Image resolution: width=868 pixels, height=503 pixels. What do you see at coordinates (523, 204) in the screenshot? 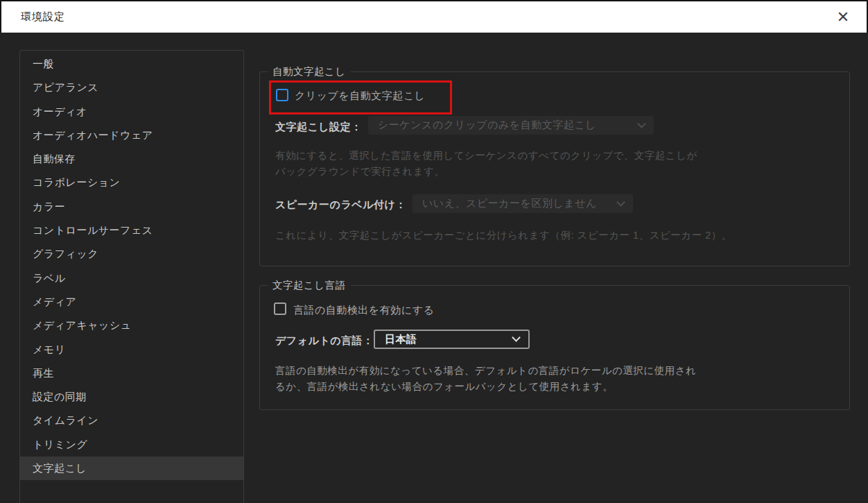
I see `speaker-labeling-select: いいえ、スピーカーを区別しません` at bounding box center [523, 204].